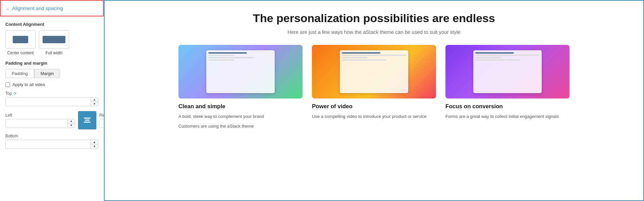 The image size is (644, 201). What do you see at coordinates (52, 144) in the screenshot?
I see `bottom-input-spinner: 0px ▲ ▼` at bounding box center [52, 144].